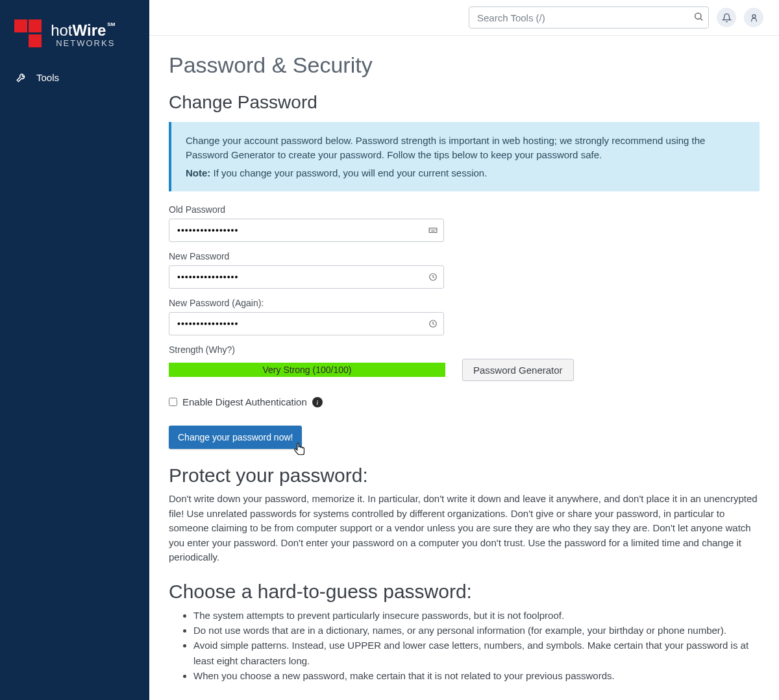 The image size is (779, 700). Describe the element at coordinates (464, 646) in the screenshot. I see `tips-list: The system attempts to prevent particula…` at that location.